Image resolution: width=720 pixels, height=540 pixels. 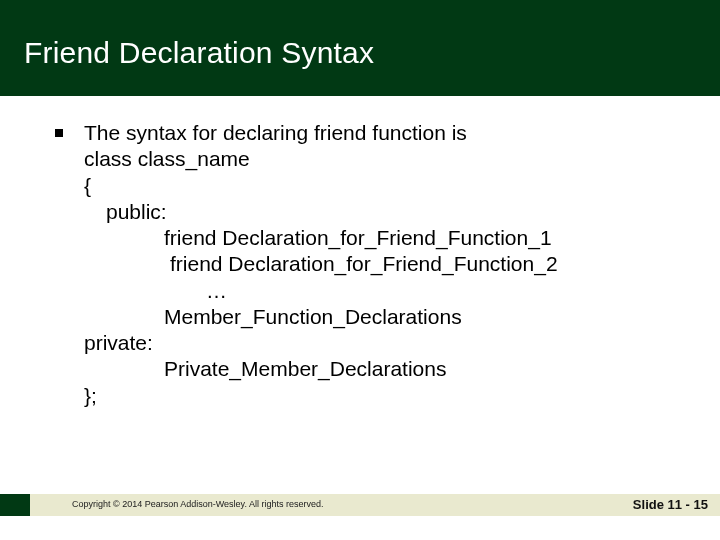 What do you see at coordinates (199, 53) in the screenshot?
I see `slide-title: Friend Declaration Syntax` at bounding box center [199, 53].